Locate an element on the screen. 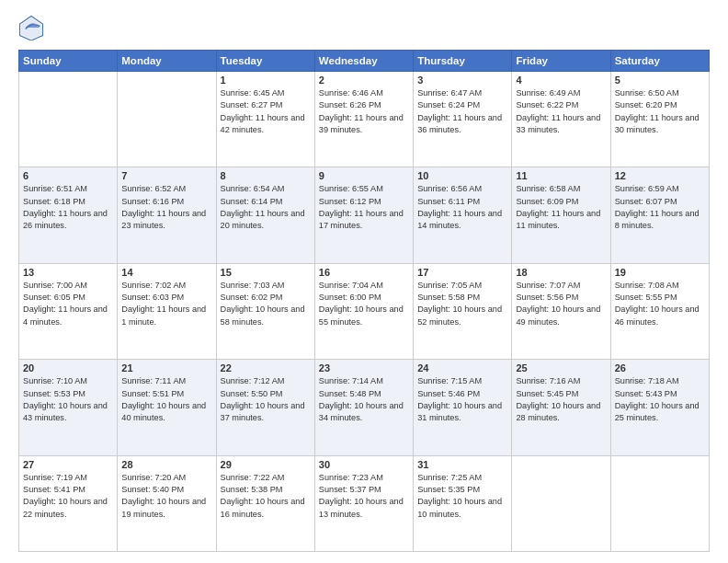 Image resolution: width=728 pixels, height=563 pixels. day-number: 27 is located at coordinates (68, 465).